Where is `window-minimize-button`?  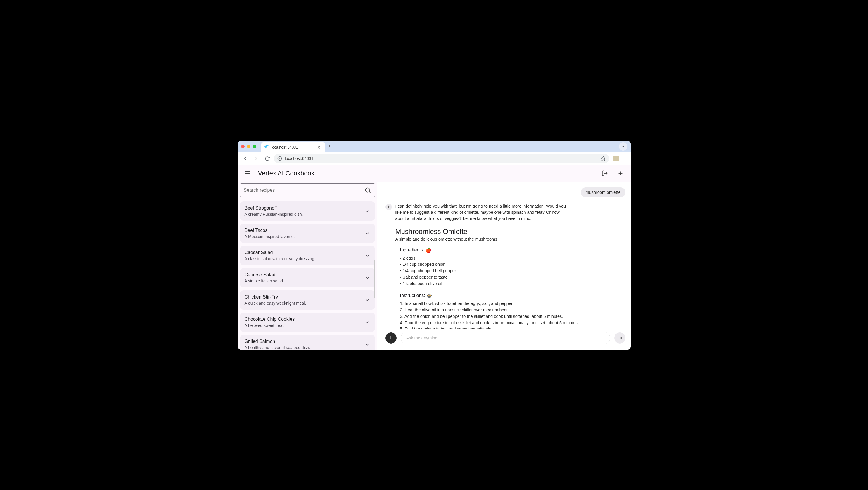 window-minimize-button is located at coordinates (249, 146).